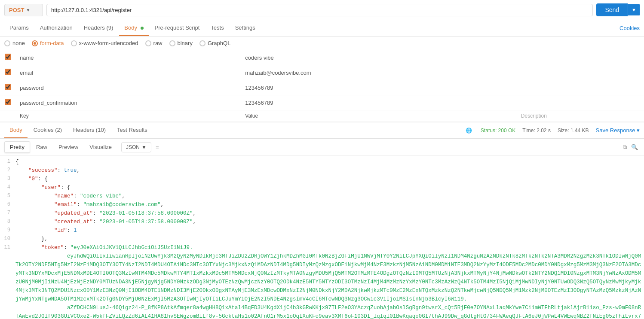  I want to click on form-row: email mahzaib@codersvibe.com, so click(322, 73).